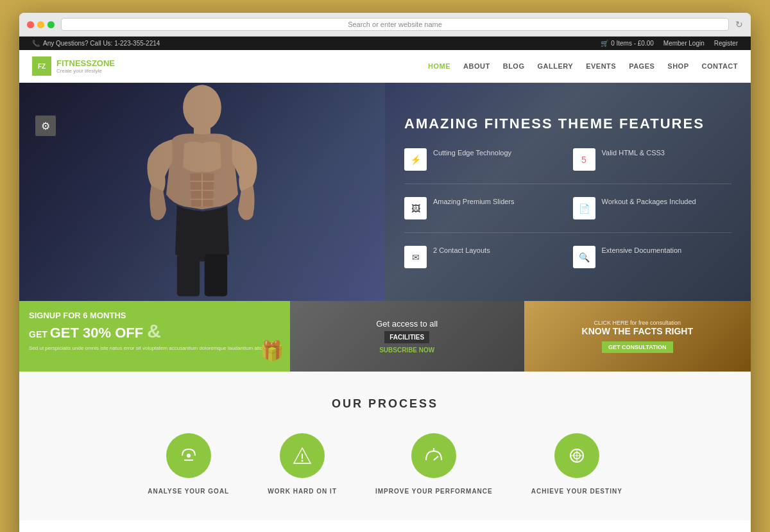 The image size is (770, 532). I want to click on promo-green-title: SIGNUP FOR 6 MONTHS, so click(155, 316).